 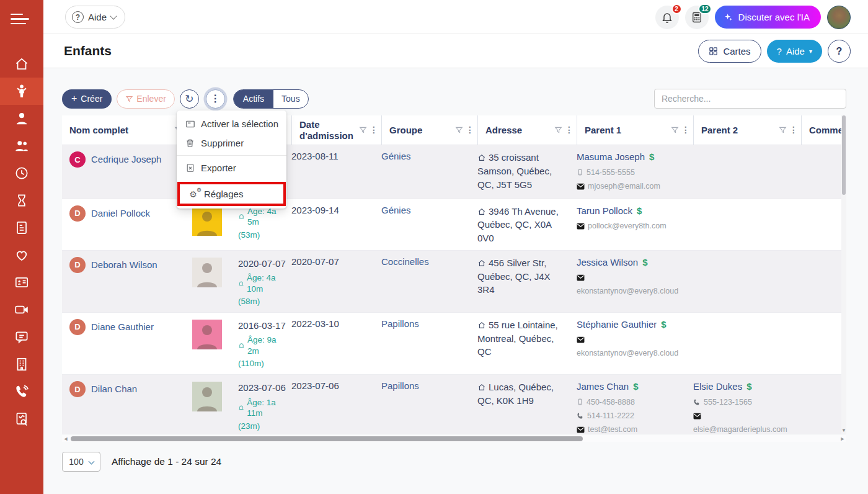 What do you see at coordinates (454, 438) in the screenshot?
I see `horizontal-scrollbar: ◄ ►` at bounding box center [454, 438].